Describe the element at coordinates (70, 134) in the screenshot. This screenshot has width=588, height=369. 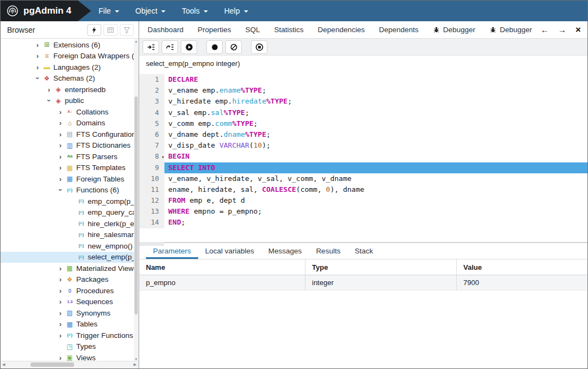
I see `tree-item: ›▤FTS Configurations` at that location.